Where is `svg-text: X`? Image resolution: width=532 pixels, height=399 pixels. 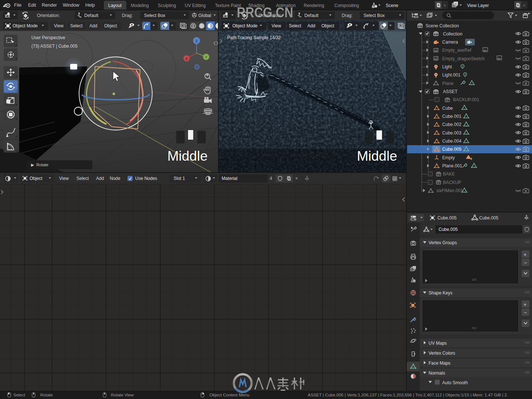
svg-text: X is located at coordinates (187, 59).